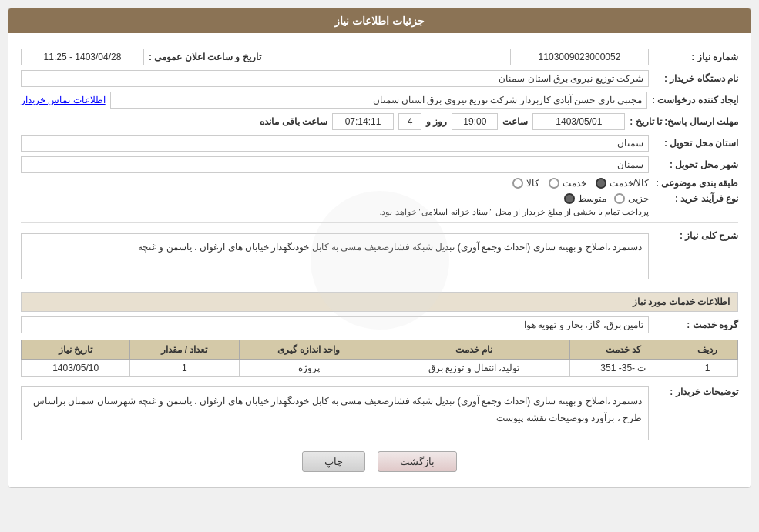 Image resolution: width=759 pixels, height=532 pixels. What do you see at coordinates (334, 325) in the screenshot?
I see `service-group-value: تامین برق، گاز، بخار و تهویه هوا` at bounding box center [334, 325].